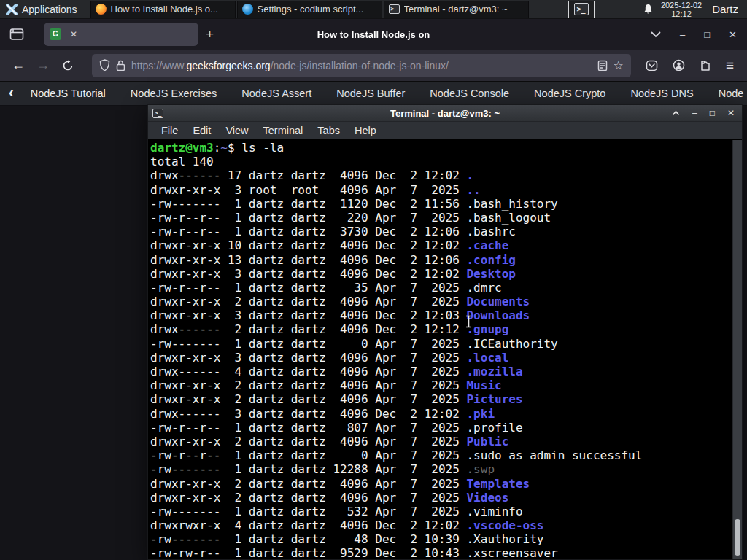  What do you see at coordinates (105, 66) in the screenshot?
I see `shield-icon` at bounding box center [105, 66].